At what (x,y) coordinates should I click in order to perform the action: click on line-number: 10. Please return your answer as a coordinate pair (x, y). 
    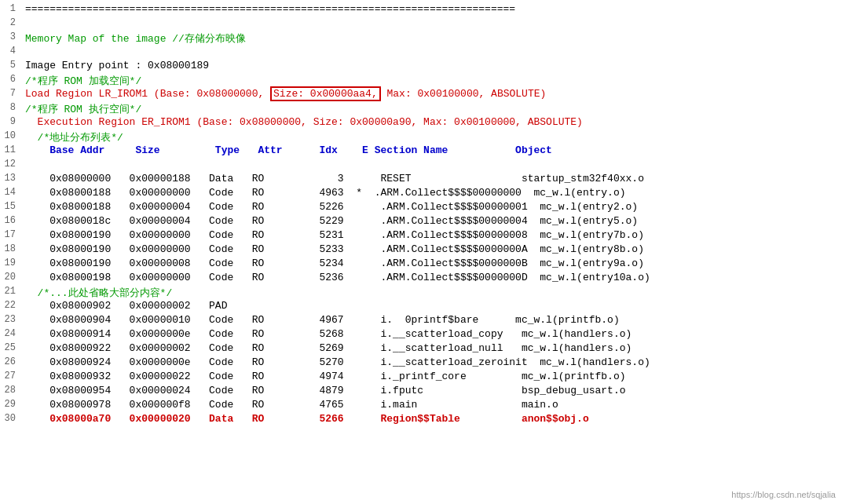
    Looking at the image, I should click on (11, 136).